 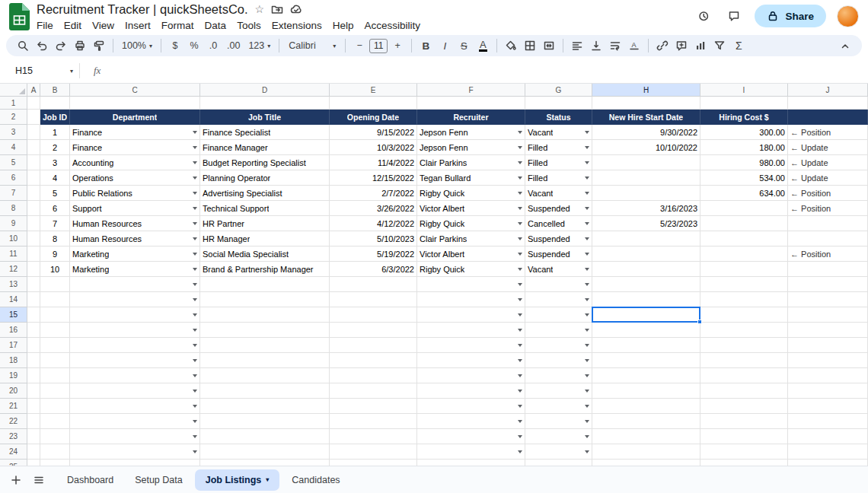 I want to click on merge-cells-button, so click(x=549, y=46).